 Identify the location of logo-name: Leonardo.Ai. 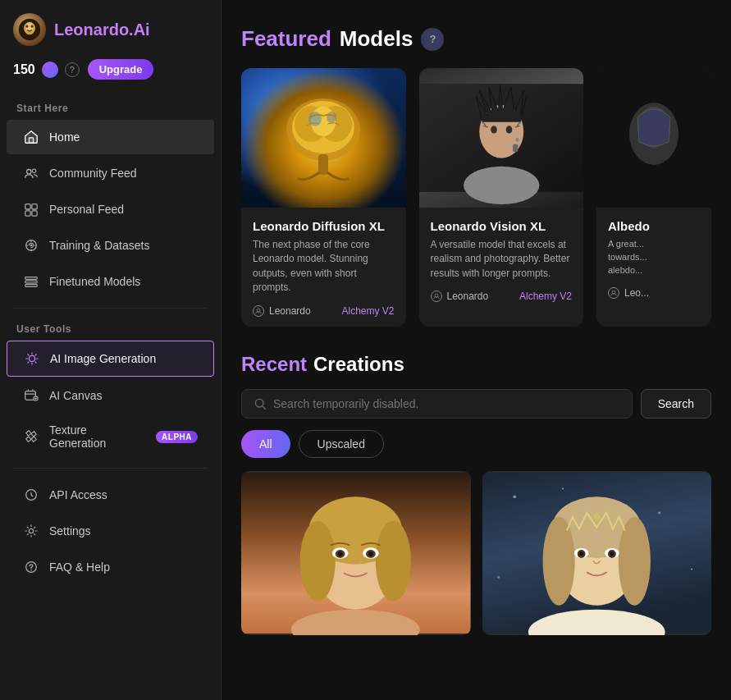
(102, 30).